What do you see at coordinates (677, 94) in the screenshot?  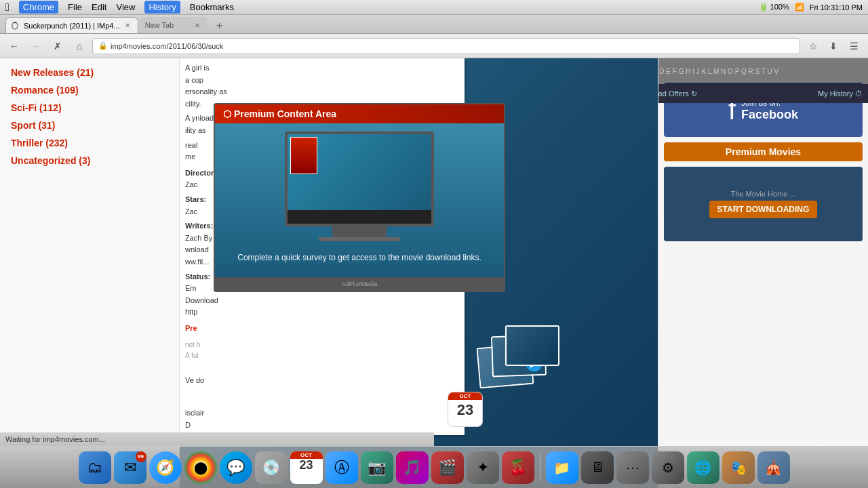 I see `reload-offers-button: Reload Offers ↻` at bounding box center [677, 94].